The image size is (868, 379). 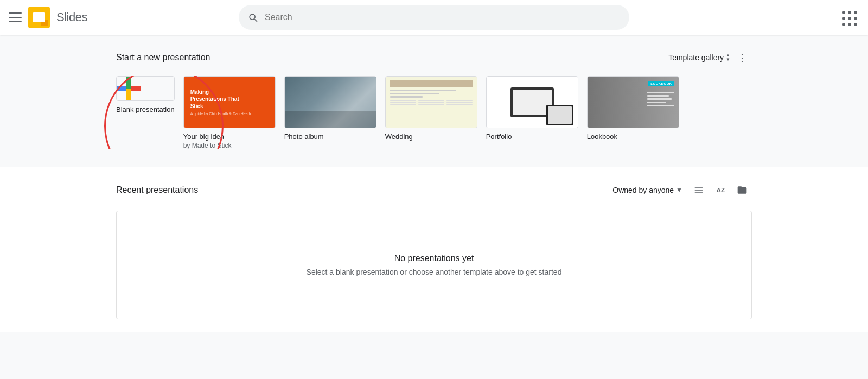 I want to click on photo-album-image, so click(x=330, y=102).